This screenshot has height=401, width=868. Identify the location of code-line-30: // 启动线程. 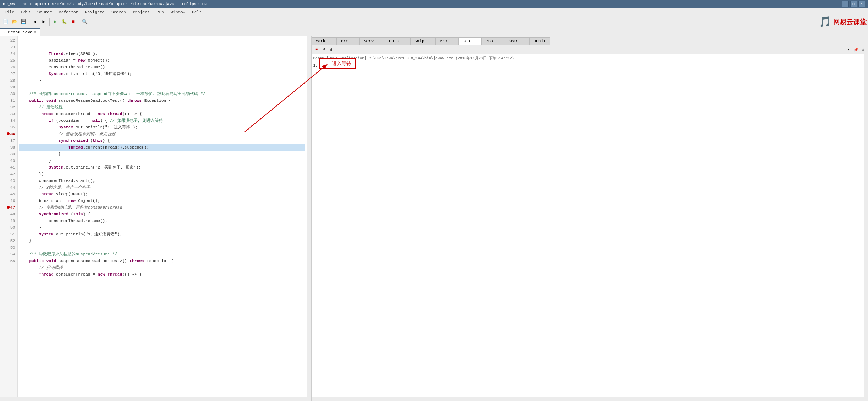
(162, 107).